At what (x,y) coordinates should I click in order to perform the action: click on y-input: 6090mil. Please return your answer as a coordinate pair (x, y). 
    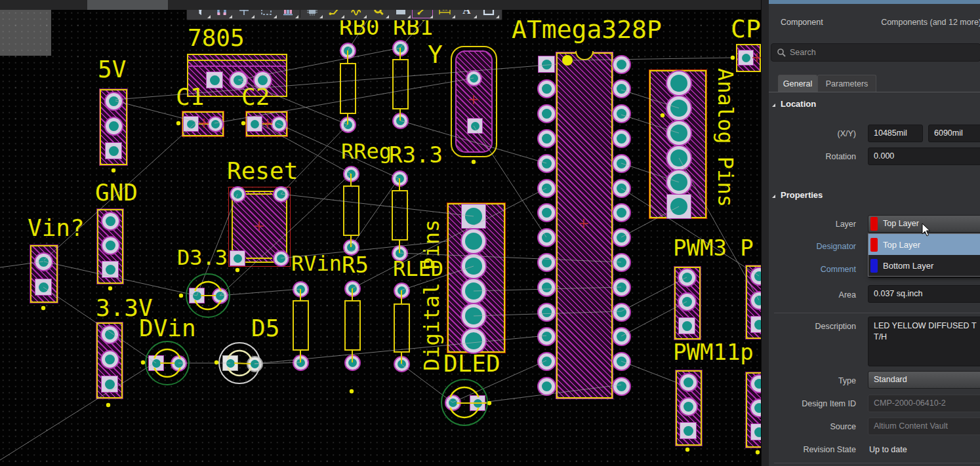
    Looking at the image, I should click on (954, 134).